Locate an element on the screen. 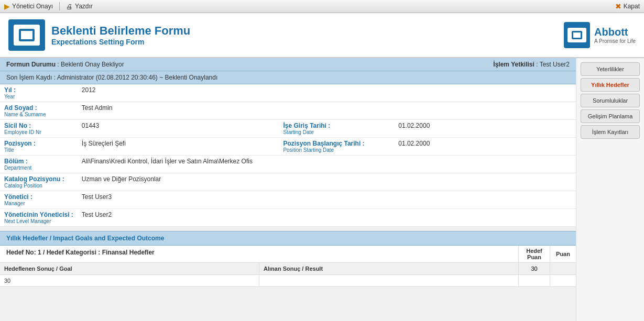  table-row: Pozisyon : Title İş Süreçleri Şefi Pozis… is located at coordinates (288, 147).